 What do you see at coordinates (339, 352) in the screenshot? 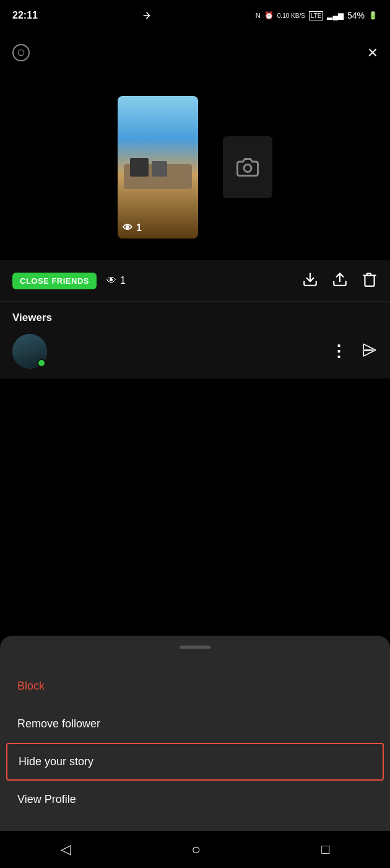
I see `three-dots-button: ⋮` at bounding box center [339, 352].